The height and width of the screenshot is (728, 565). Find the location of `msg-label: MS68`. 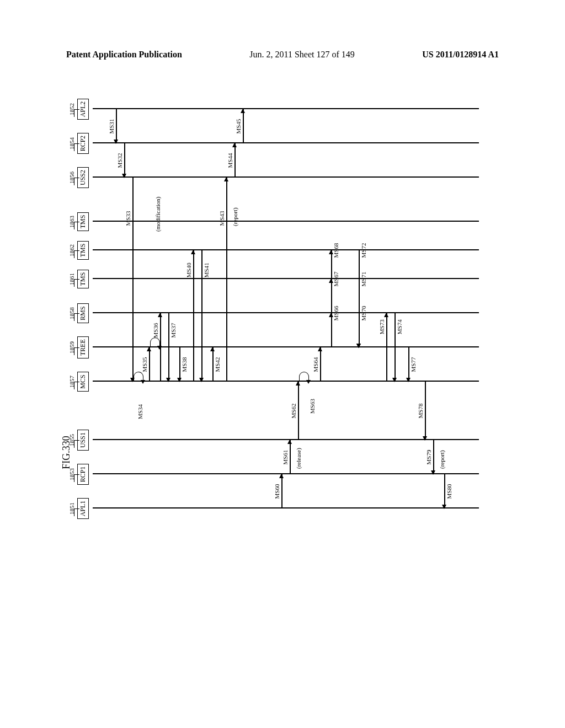

msg-label: MS68 is located at coordinates (336, 250).